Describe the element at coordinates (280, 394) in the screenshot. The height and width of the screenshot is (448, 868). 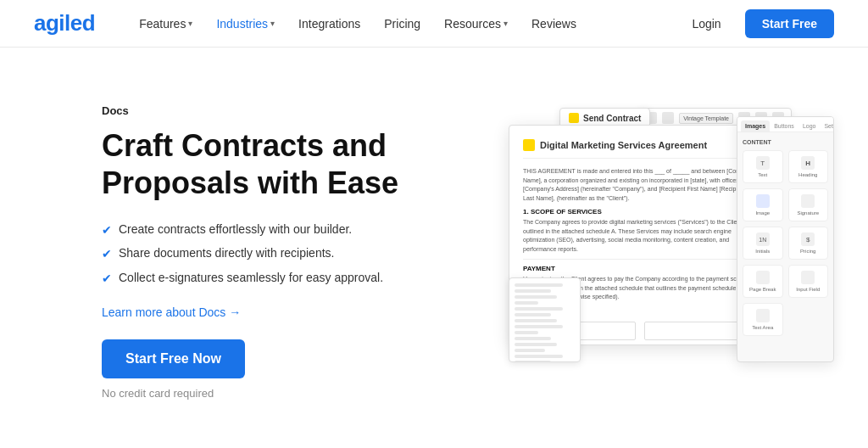
I see `no-credit-card-label: No credit card required` at that location.